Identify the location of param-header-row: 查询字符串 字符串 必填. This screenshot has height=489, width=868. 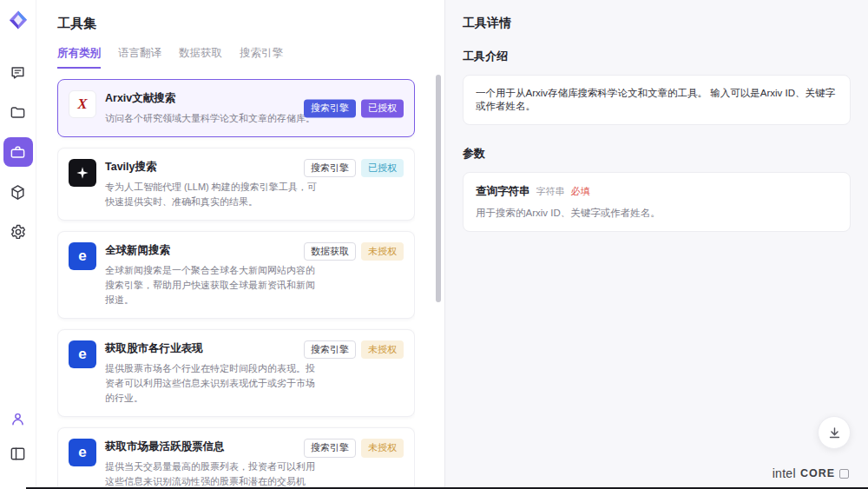
(656, 191).